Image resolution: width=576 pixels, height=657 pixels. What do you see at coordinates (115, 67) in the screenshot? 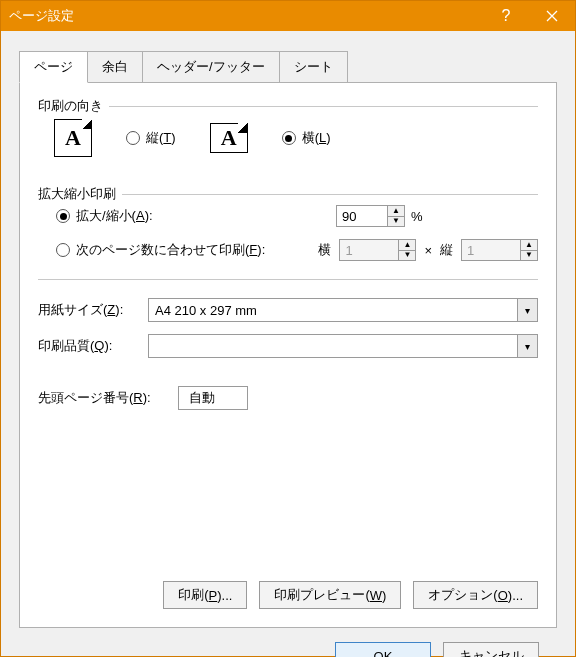
I see `tab-margins: 余白` at bounding box center [115, 67].